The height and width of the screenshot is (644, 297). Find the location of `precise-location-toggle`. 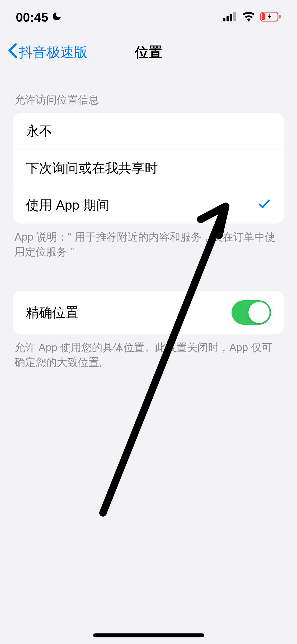

precise-location-toggle is located at coordinates (251, 312).